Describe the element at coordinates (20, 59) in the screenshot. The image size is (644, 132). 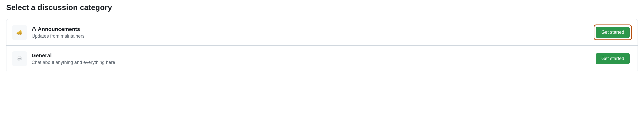
I see `speech-bubble-icon` at that location.